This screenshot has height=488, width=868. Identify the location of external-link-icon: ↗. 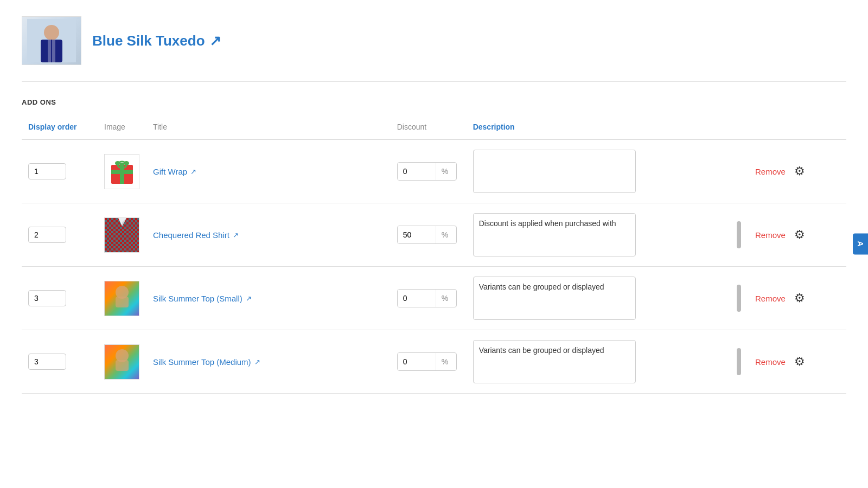
(215, 41).